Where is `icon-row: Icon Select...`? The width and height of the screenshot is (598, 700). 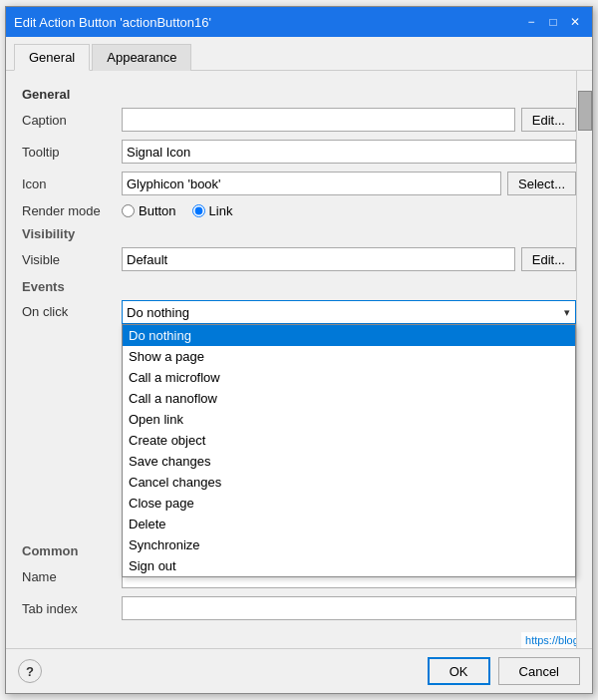
icon-row: Icon Select... is located at coordinates (299, 183).